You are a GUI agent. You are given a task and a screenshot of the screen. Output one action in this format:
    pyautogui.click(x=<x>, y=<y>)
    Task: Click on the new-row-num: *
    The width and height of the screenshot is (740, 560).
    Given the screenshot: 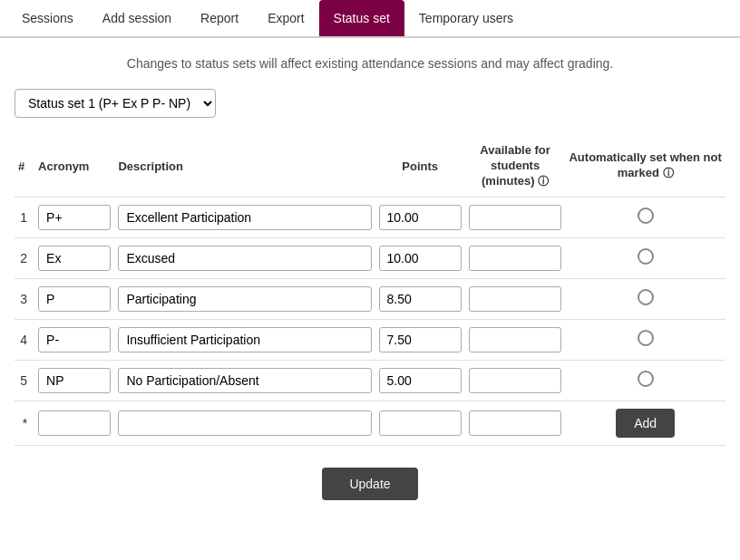 What is the action you would take?
    pyautogui.click(x=24, y=422)
    